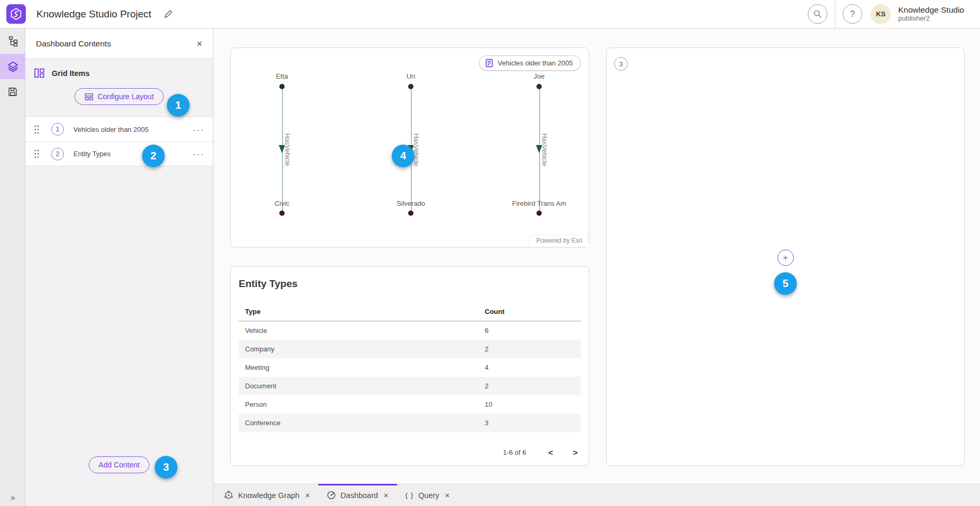 This screenshot has width=980, height=506. I want to click on pagination-prev-button: <, so click(550, 453).